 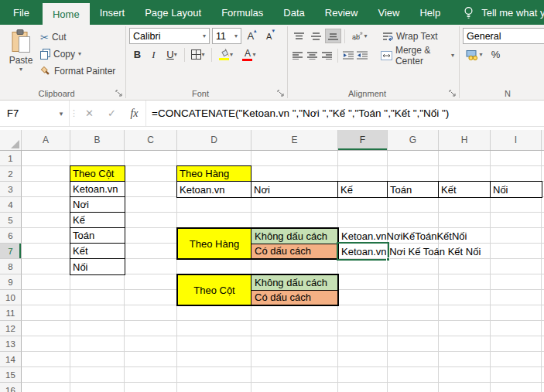 I want to click on font-dialog-launcher, so click(x=280, y=93).